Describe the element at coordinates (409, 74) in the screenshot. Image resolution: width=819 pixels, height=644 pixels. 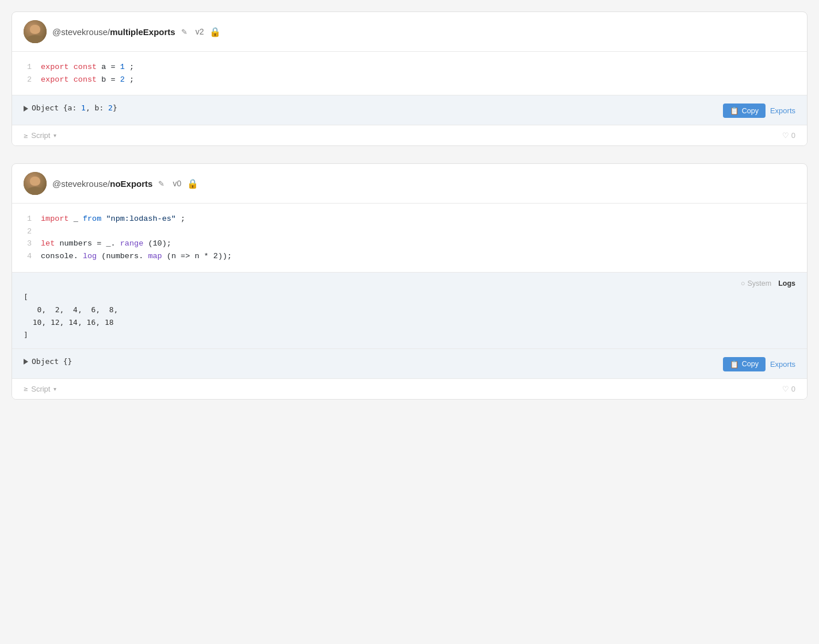
I see `code-area-1: 1 export const a = 1 ; 2 export` at that location.